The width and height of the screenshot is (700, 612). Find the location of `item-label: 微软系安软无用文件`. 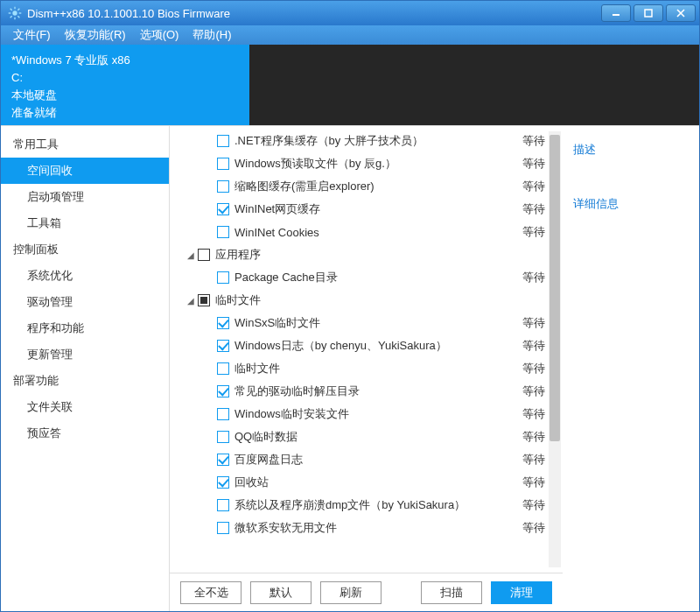

item-label: 微软系安软无用文件 is located at coordinates (376, 528).